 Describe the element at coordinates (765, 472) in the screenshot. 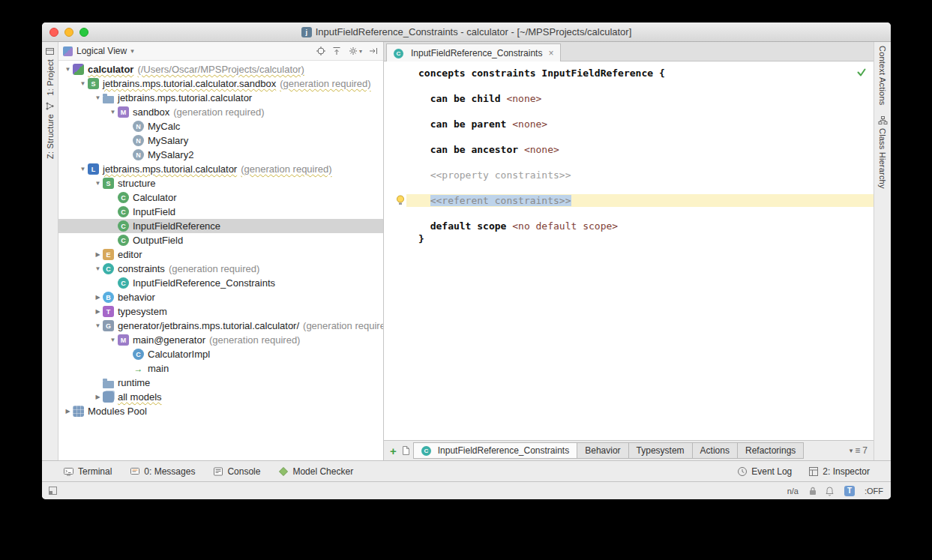

I see `toolbar-item-event-log: Event Log` at that location.